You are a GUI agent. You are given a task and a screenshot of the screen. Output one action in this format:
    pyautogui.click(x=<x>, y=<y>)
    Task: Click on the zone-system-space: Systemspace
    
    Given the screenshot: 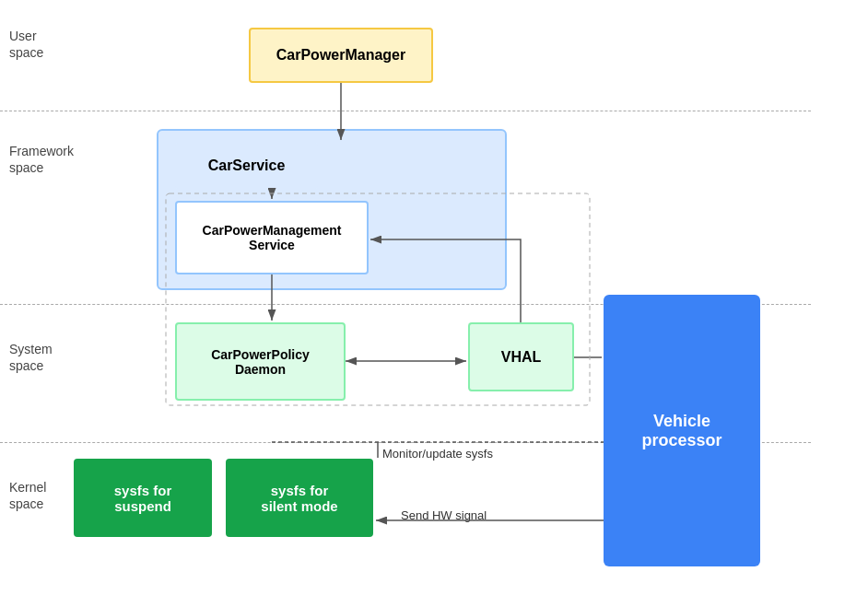 What is the action you would take?
    pyautogui.click(x=31, y=357)
    